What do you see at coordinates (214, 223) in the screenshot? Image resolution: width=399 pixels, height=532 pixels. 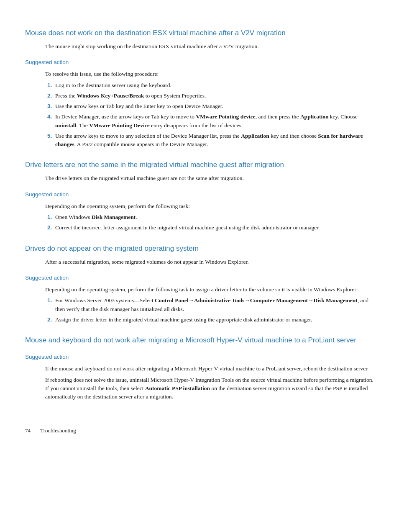 I see `steps-list-section2: Open Windows Disk Management.Correct the…` at bounding box center [214, 223].